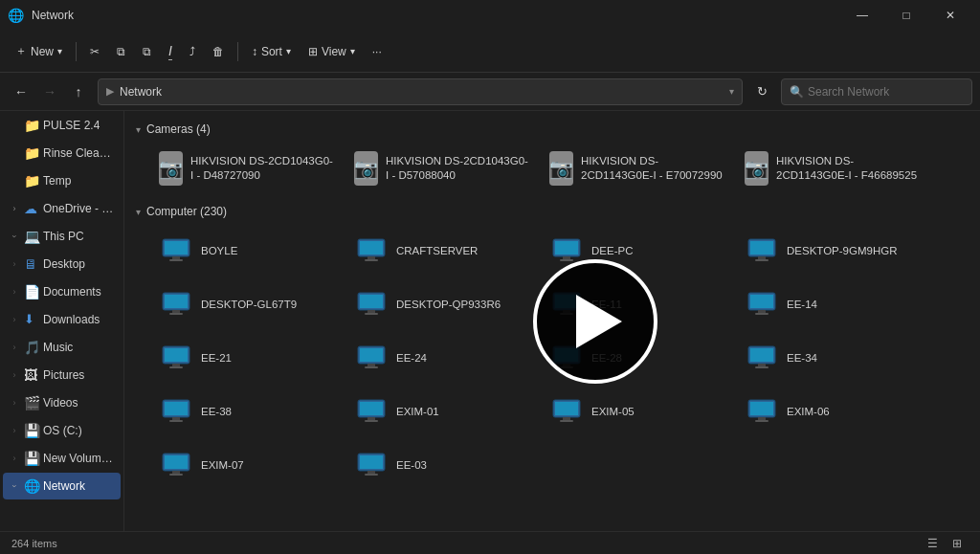  What do you see at coordinates (247, 465) in the screenshot?
I see `list-item: EXIM-07` at bounding box center [247, 465].